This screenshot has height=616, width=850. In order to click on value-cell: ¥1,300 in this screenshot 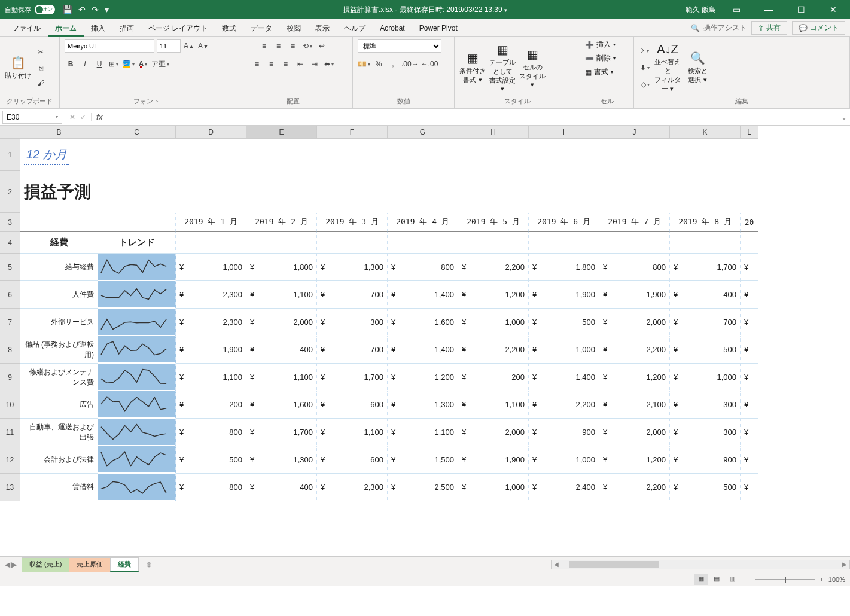, I will do `click(352, 267)`.